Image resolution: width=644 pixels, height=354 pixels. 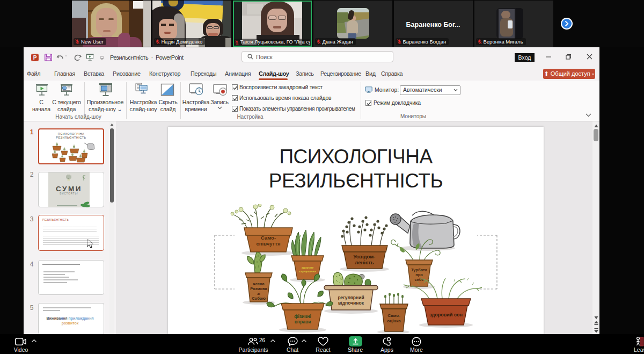 I want to click on svg-text: себе, so click(x=419, y=279).